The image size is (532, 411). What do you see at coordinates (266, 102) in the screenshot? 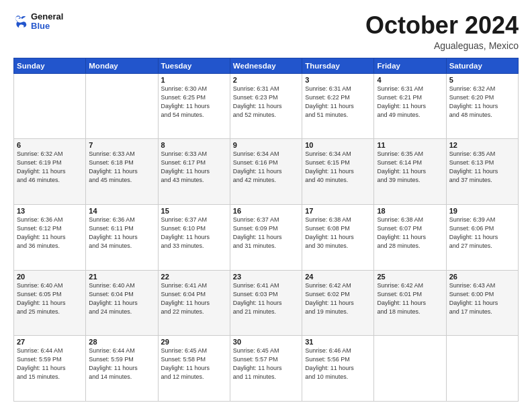
I see `day-info: Sunrise: 6:31 AMSunset: 6:23 PMDaylight:…` at bounding box center [266, 102].